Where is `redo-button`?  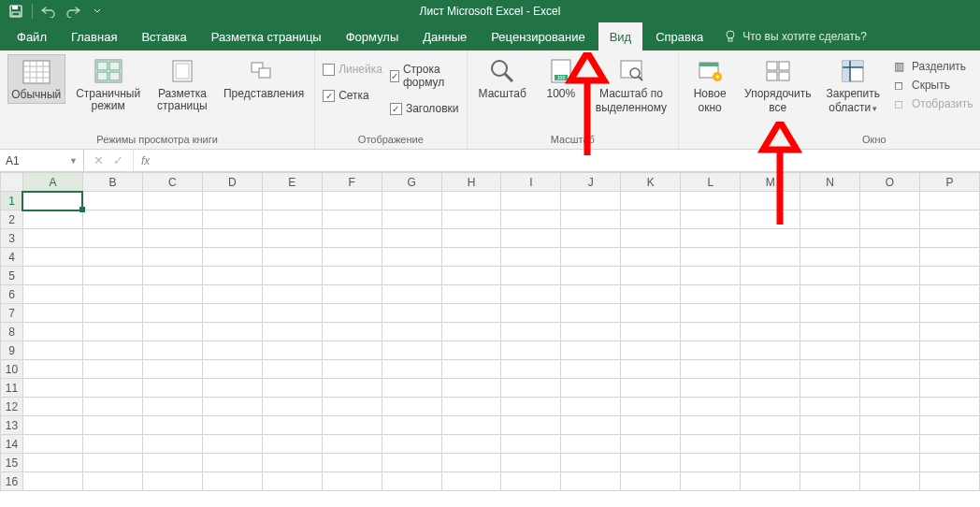
redo-button is located at coordinates (73, 11).